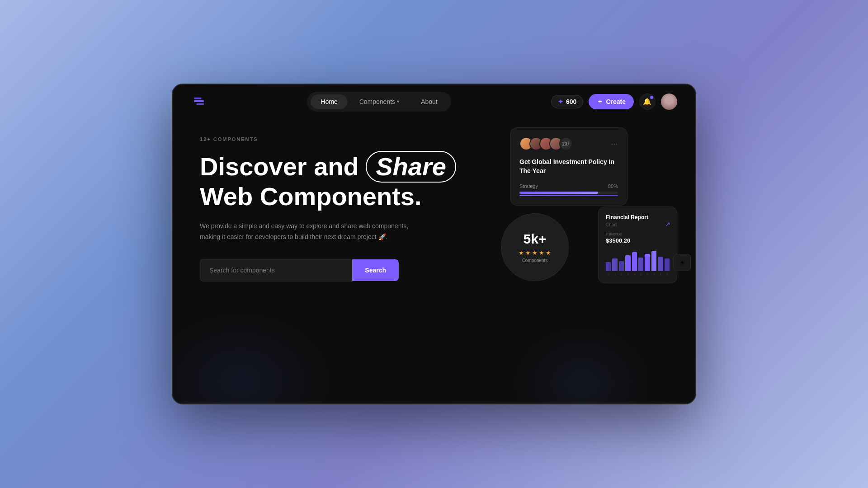 This screenshot has height=488, width=868. What do you see at coordinates (637, 260) in the screenshot?
I see `bar-chart` at bounding box center [637, 260].